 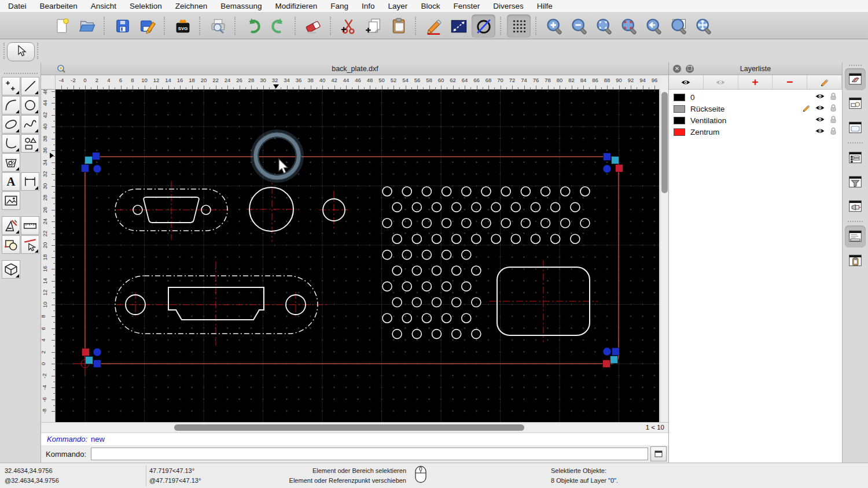 I want to click on layer-row-0: 0, so click(x=756, y=97).